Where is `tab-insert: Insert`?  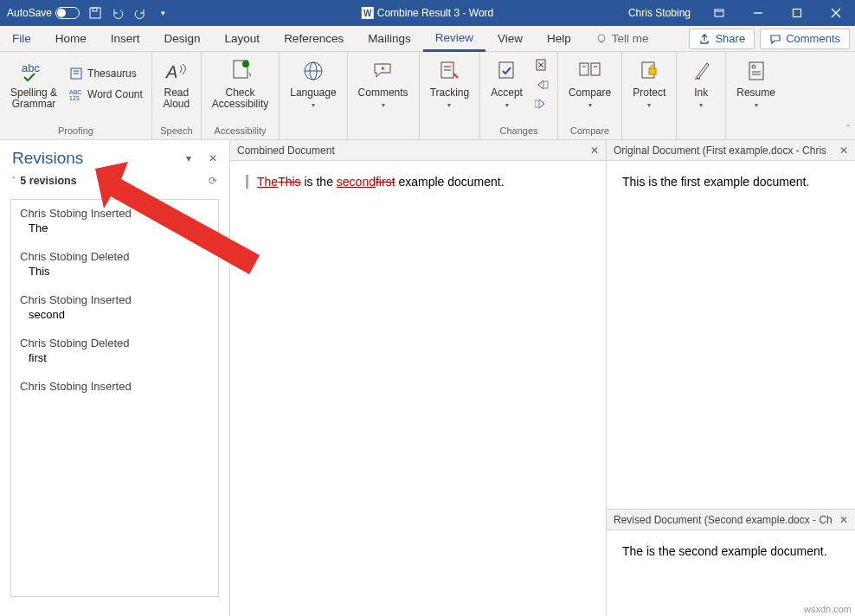
tab-insert: Insert is located at coordinates (125, 38).